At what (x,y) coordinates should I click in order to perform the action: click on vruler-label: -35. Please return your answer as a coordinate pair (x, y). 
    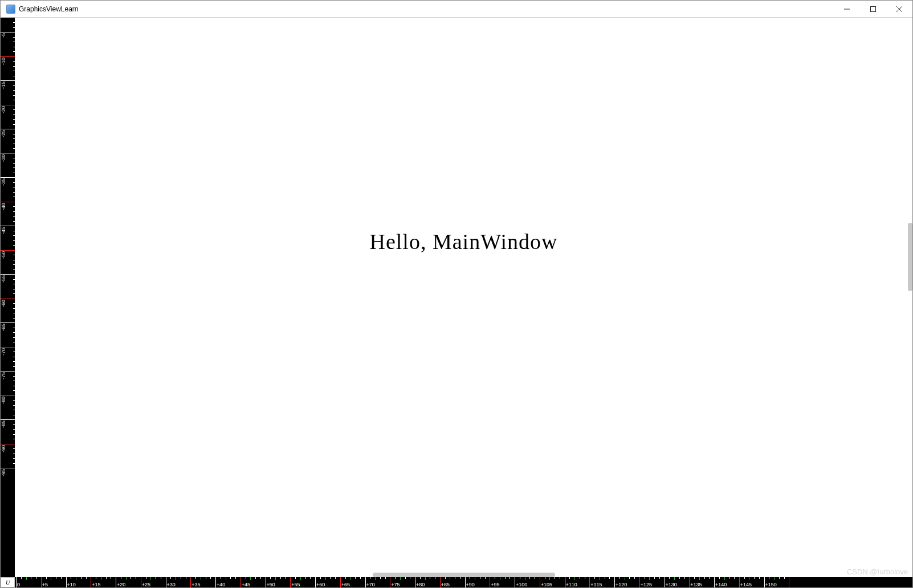
    Looking at the image, I should click on (5, 182).